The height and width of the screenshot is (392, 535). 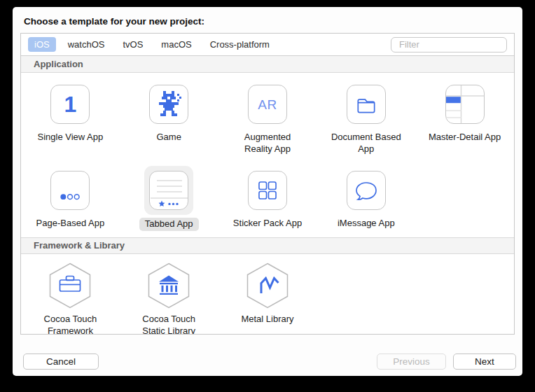 What do you see at coordinates (366, 190) in the screenshot?
I see `speech-bubble-icon` at bounding box center [366, 190].